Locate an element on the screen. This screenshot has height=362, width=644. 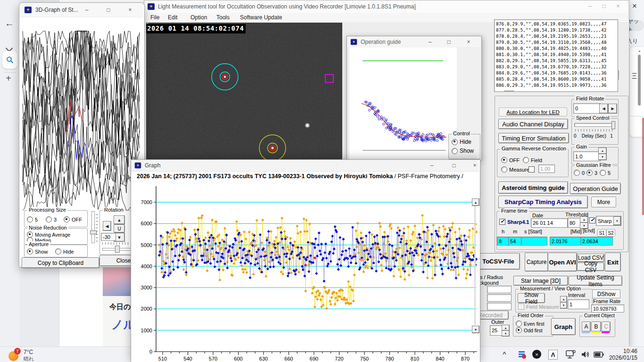
csv-hscrollbar-thumb is located at coordinates (509, 91).